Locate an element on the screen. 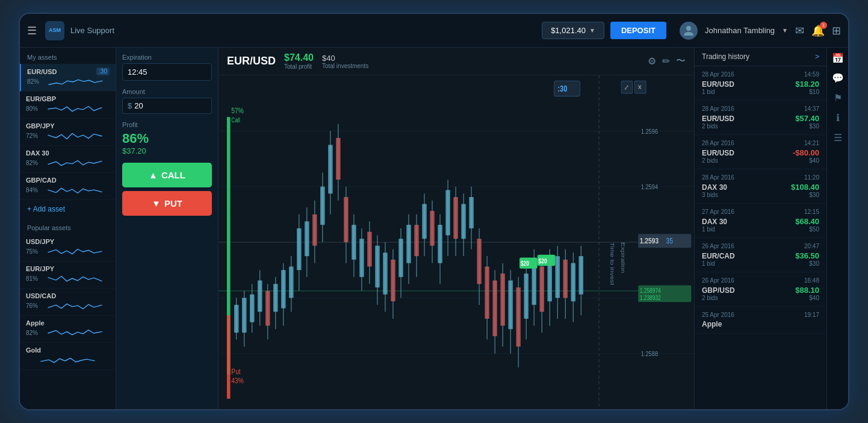 The width and height of the screenshot is (868, 423). wave-icon: 〜 is located at coordinates (681, 61).